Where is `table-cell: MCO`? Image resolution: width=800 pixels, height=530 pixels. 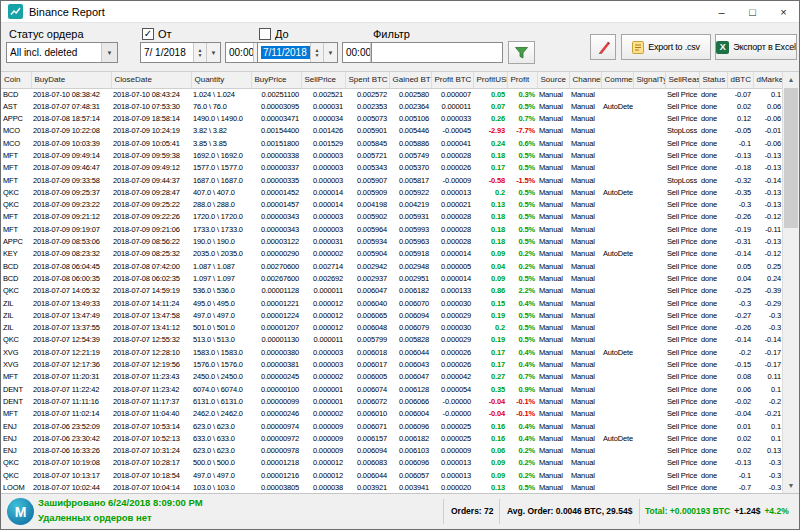
table-cell: MCO is located at coordinates (16, 131).